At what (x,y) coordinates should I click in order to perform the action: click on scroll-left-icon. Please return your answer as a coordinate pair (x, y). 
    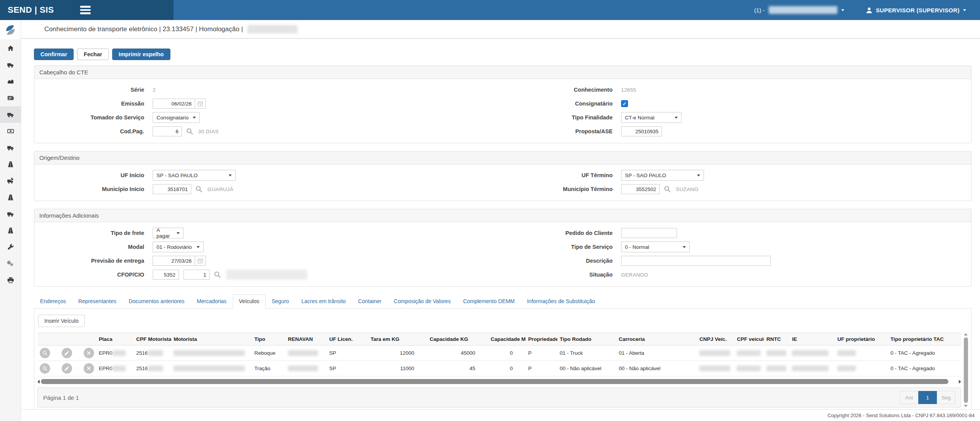
    Looking at the image, I should click on (39, 382).